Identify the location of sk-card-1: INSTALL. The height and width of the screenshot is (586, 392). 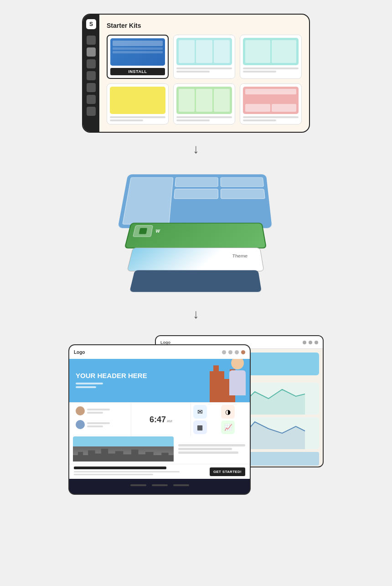
(138, 57).